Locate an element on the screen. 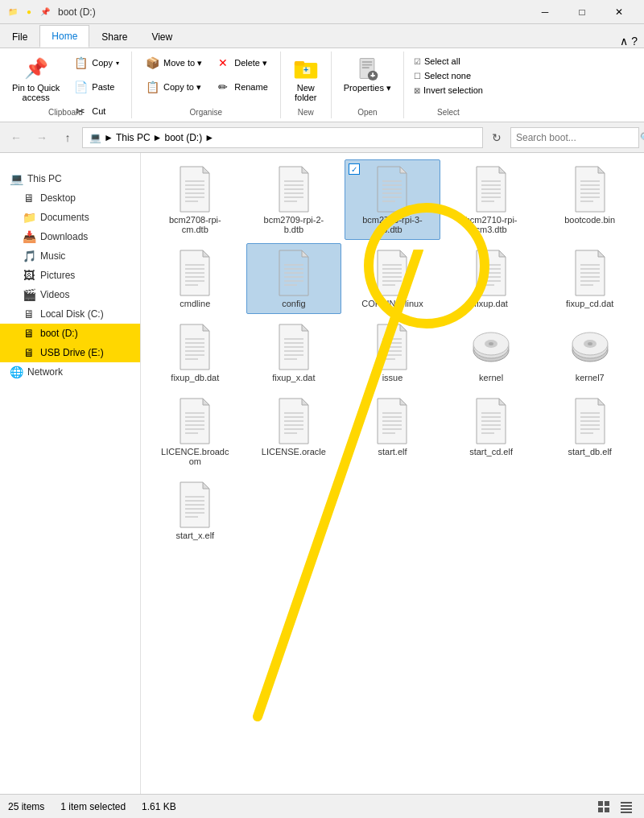 This screenshot has width=644, height=818. copy-button: 📋 Copy ▾ is located at coordinates (96, 63).